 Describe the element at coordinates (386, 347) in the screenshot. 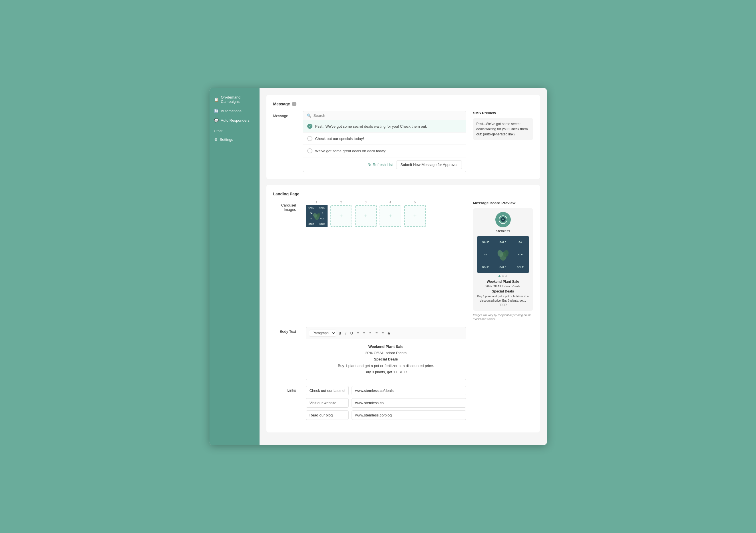

I see `body-line1: Weekend Plant Sale` at that location.